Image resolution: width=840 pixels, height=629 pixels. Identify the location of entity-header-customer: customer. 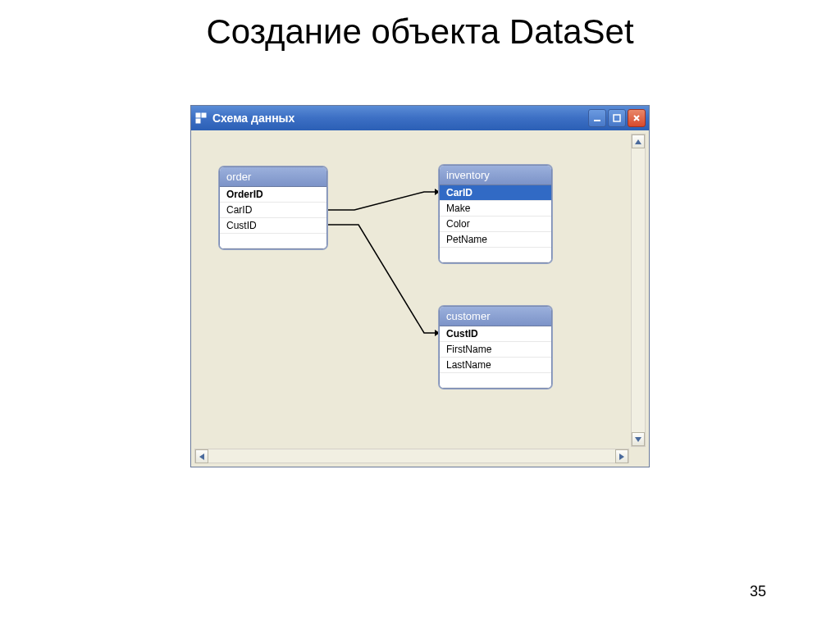
(495, 317).